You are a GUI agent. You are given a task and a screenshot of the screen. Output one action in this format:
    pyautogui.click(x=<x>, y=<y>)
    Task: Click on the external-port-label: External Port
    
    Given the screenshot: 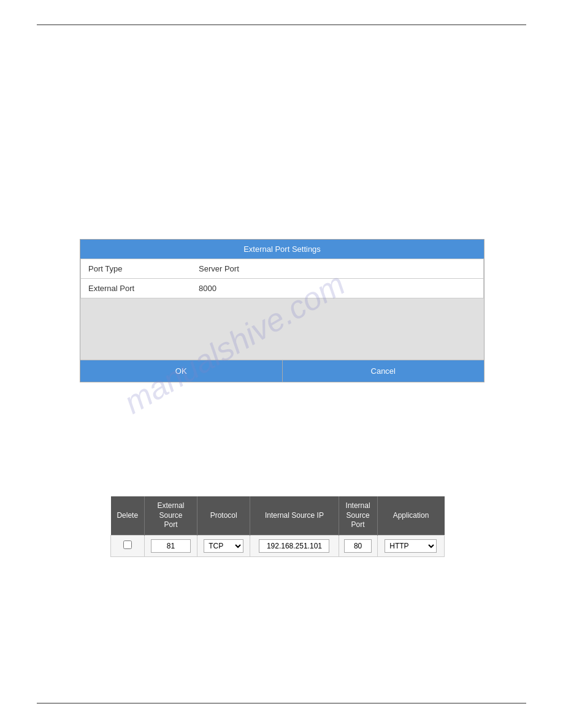 What is the action you would take?
    pyautogui.click(x=144, y=288)
    